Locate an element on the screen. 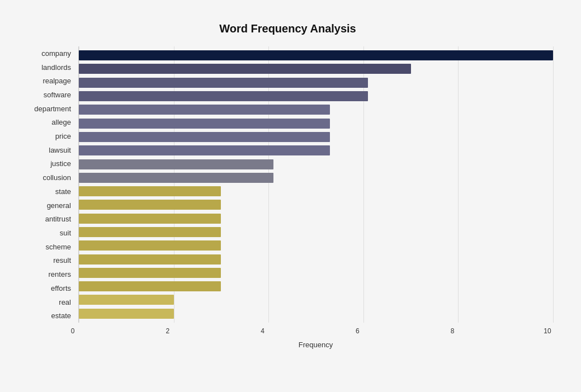 This screenshot has height=392, width=581. x-tick: 6 is located at coordinates (357, 331).